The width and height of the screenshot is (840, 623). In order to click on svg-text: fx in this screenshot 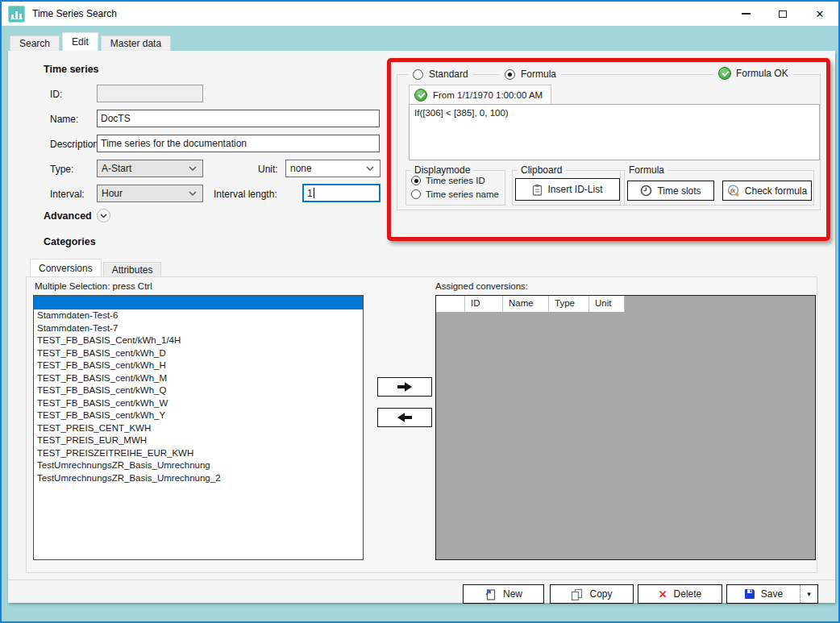, I will do `click(733, 190)`.